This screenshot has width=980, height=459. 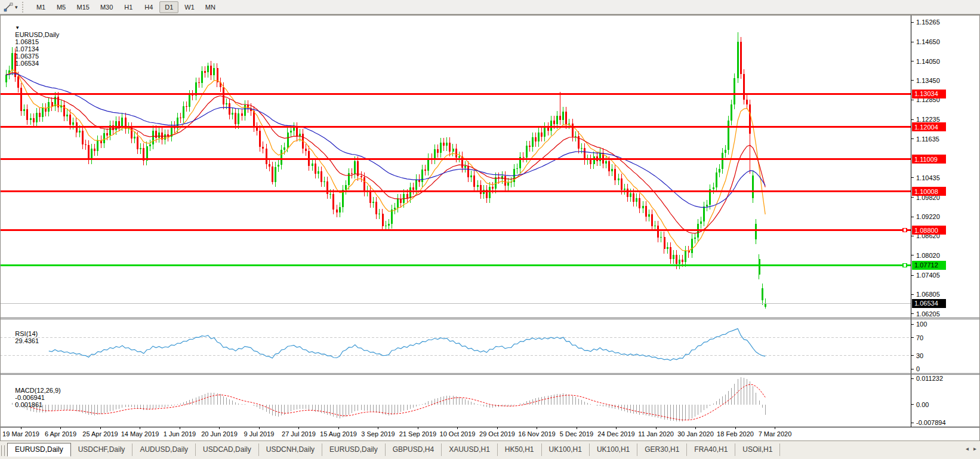 I want to click on svg-text: 11 Jan 2020, so click(x=656, y=434).